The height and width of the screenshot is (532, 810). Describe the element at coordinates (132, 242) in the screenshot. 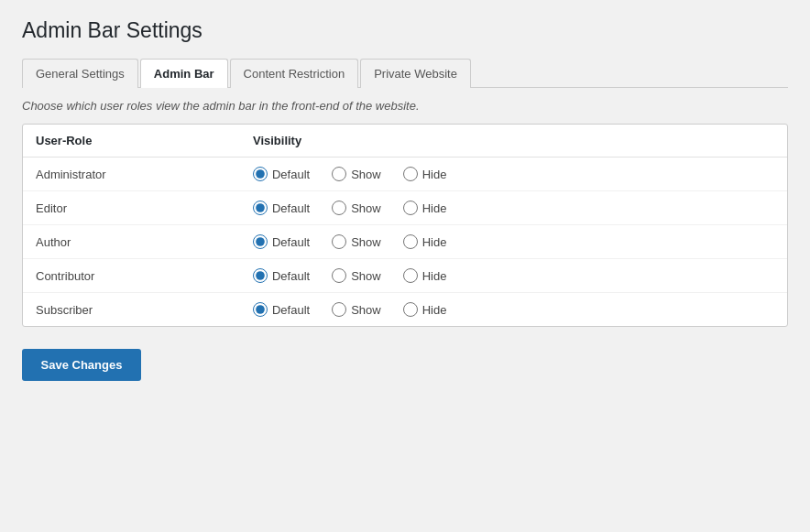

I see `user-role-cell: Author` at that location.